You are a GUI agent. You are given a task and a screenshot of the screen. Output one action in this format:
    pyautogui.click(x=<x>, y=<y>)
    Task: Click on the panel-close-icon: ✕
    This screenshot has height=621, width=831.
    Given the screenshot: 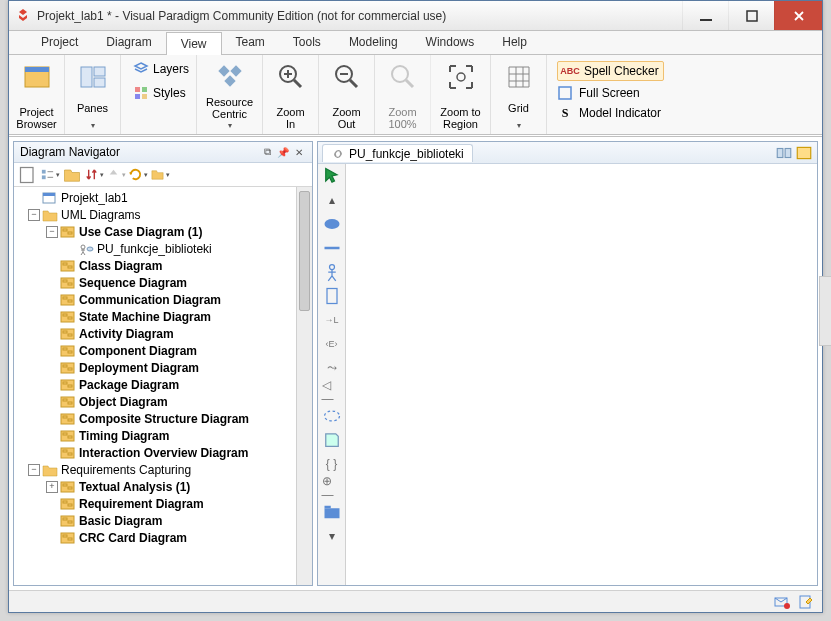 What is the action you would take?
    pyautogui.click(x=299, y=152)
    